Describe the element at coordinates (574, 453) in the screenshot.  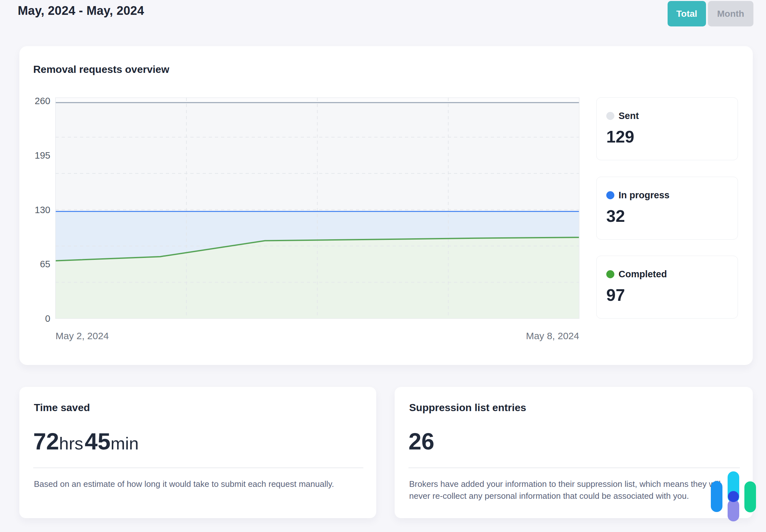
I see `suppression-list-card: Suppression list entries 26 Brokers have…` at that location.